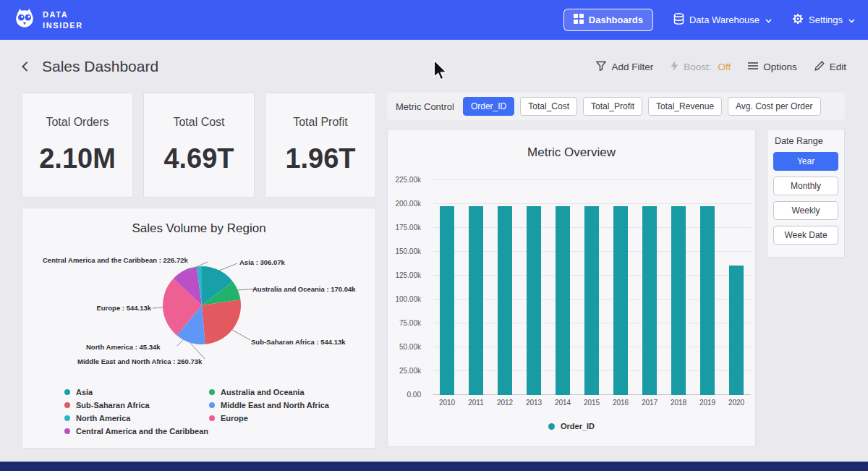 The width and height of the screenshot is (868, 471). I want to click on pie-chart-area: Central America and the Caribbean : 226.…, so click(200, 315).